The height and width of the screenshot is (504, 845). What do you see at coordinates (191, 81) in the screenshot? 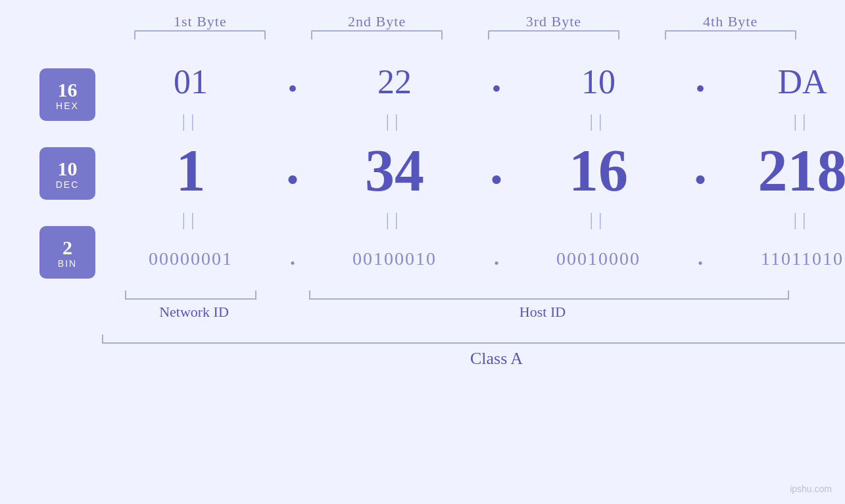
I see `hex-byte1: 01` at bounding box center [191, 81].